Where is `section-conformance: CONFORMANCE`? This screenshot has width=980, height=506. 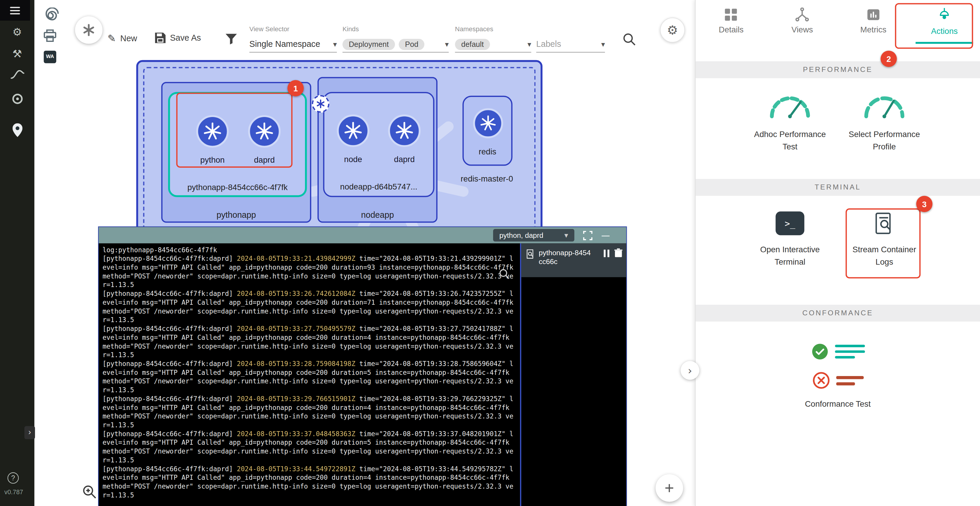
section-conformance: CONFORMANCE is located at coordinates (838, 313).